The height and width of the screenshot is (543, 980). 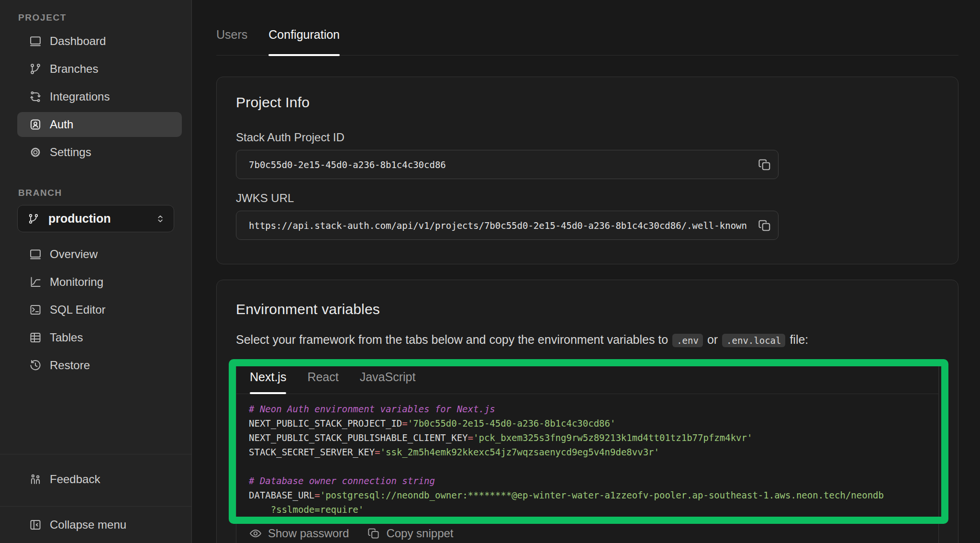 What do you see at coordinates (306, 509) in the screenshot?
I see `code-token-string: ?sslmode=require'` at bounding box center [306, 509].